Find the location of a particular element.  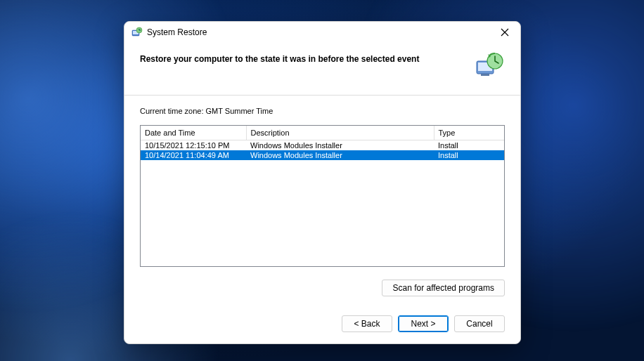

column-header-date: Date and Time ⌄ is located at coordinates (193, 133).